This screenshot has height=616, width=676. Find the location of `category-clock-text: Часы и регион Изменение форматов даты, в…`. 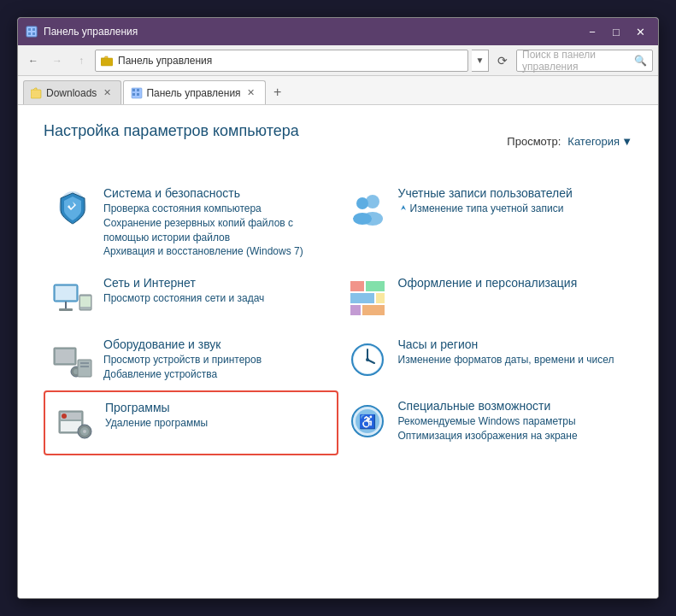

category-clock-text: Часы и регион Изменение форматов даты, в… is located at coordinates (513, 352).